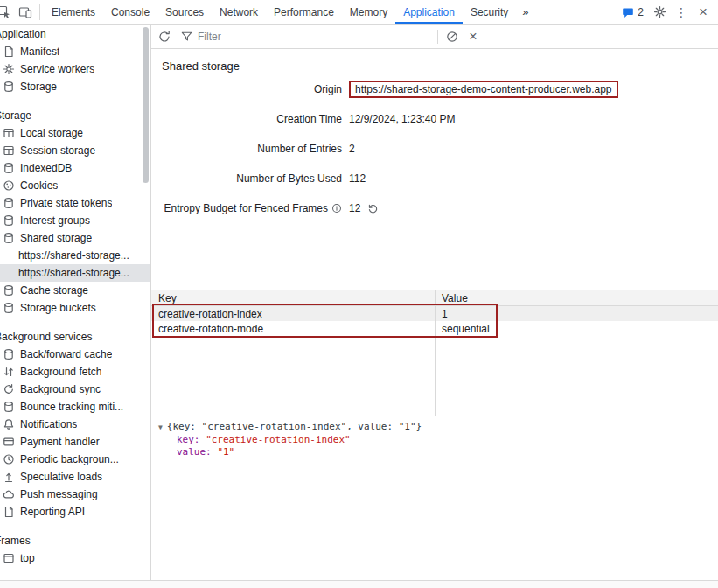 The image size is (718, 588). What do you see at coordinates (75, 61) in the screenshot?
I see `sidebar-section-application: Application Manifest Service workers Sto…` at bounding box center [75, 61].